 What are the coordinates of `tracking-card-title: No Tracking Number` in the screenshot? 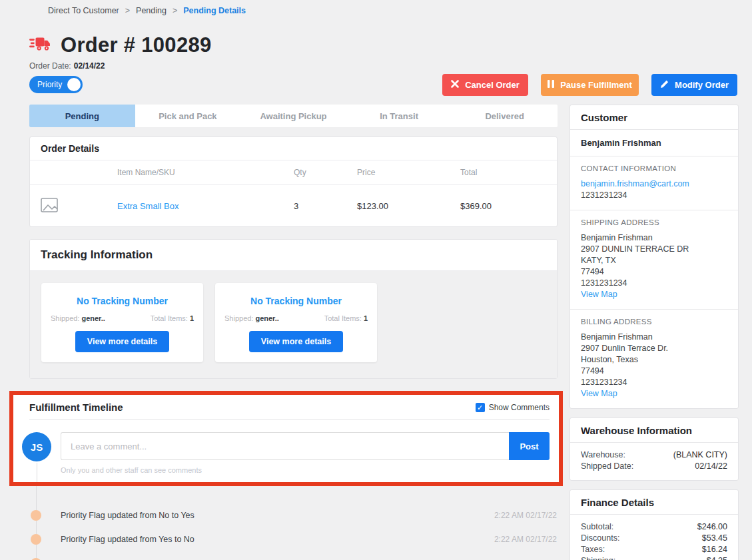 It's located at (123, 301).